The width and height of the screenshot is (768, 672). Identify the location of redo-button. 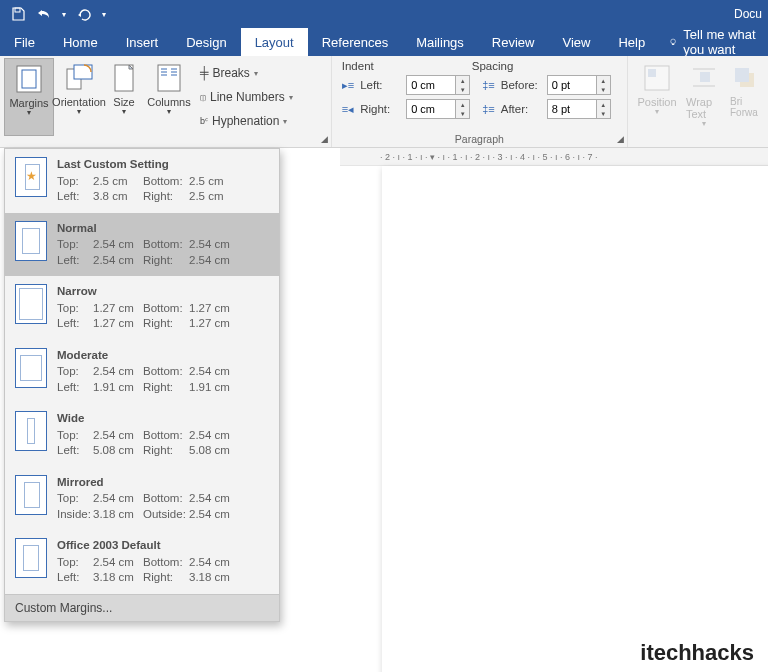
(84, 14).